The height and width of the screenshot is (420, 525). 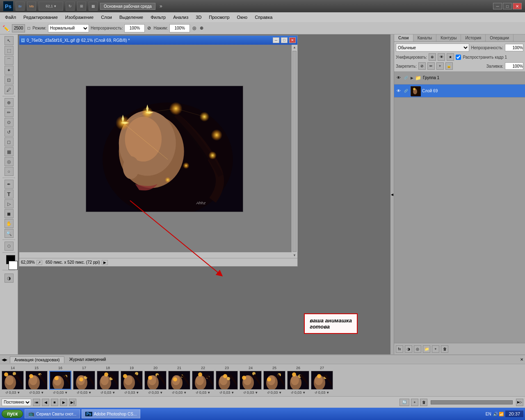 I want to click on animation-frame-15: 15 ↺ 0,03 ▼, so click(x=37, y=380).